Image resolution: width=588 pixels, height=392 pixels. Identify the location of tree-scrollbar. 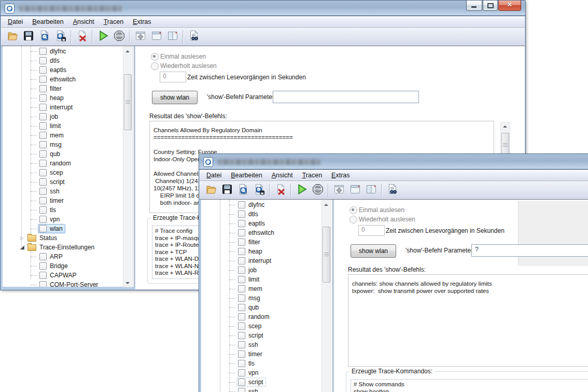
(128, 167).